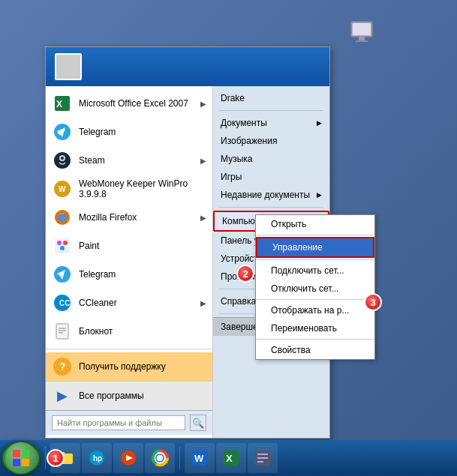 This screenshot has height=476, width=457. What do you see at coordinates (21, 458) in the screenshot?
I see `start-button` at bounding box center [21, 458].